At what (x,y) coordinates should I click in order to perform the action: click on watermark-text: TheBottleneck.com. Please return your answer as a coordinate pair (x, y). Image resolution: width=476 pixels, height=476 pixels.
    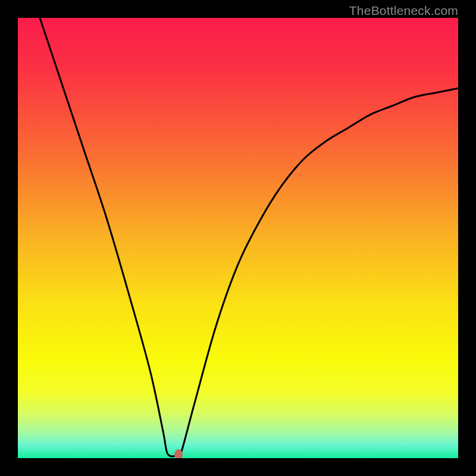
    Looking at the image, I should click on (403, 11).